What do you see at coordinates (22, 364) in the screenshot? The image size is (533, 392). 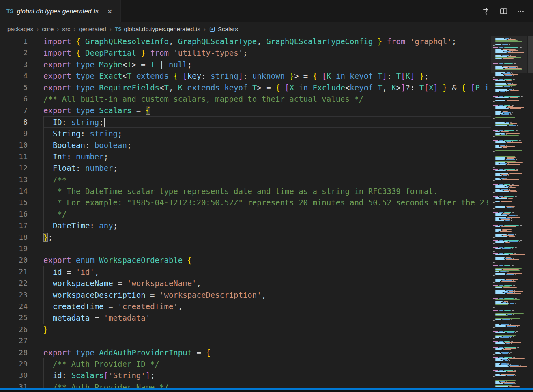 I see `line-number: 29` at bounding box center [22, 364].